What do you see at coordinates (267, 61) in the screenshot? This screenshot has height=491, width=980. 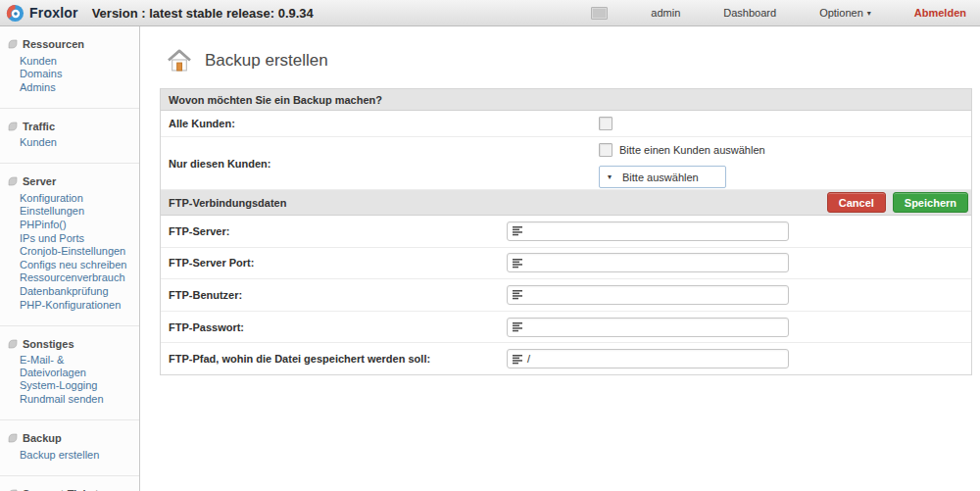 I see `page-title: Backup erstellen` at bounding box center [267, 61].